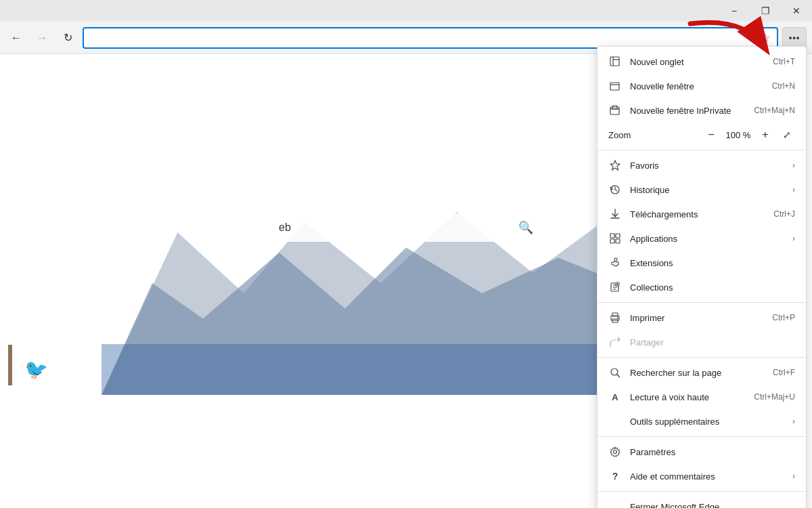 The width and height of the screenshot is (812, 508). Describe the element at coordinates (615, 504) in the screenshot. I see `close-edge-icon` at that location.